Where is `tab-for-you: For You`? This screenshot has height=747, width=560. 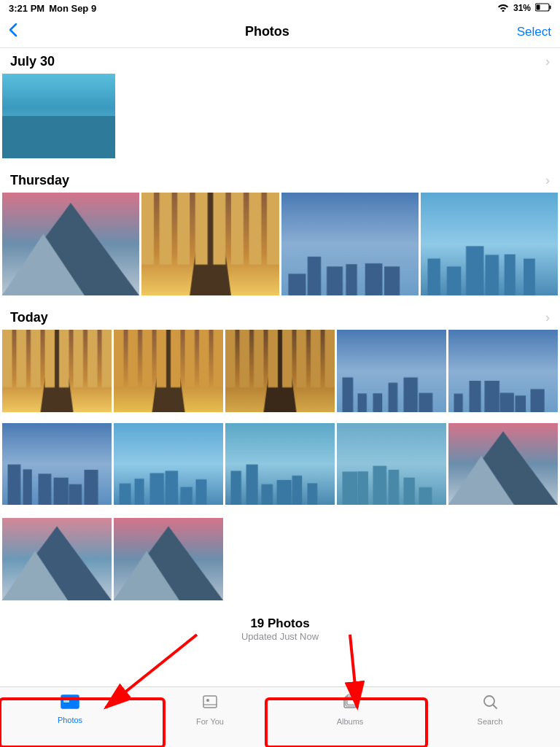 tab-for-you: For You is located at coordinates (210, 709).